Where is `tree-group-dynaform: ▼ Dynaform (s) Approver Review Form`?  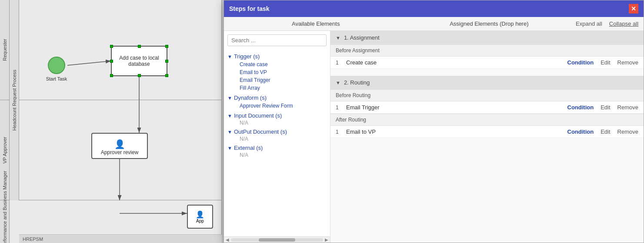
tree-group-dynaform: ▼ Dynaform (s) Approver Review Form is located at coordinates (277, 102).